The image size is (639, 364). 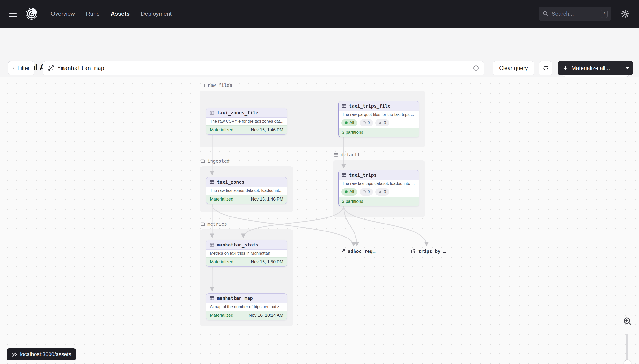 I want to click on asset-description: The raw CSV file for the taxi zones dat.…, so click(x=247, y=122).